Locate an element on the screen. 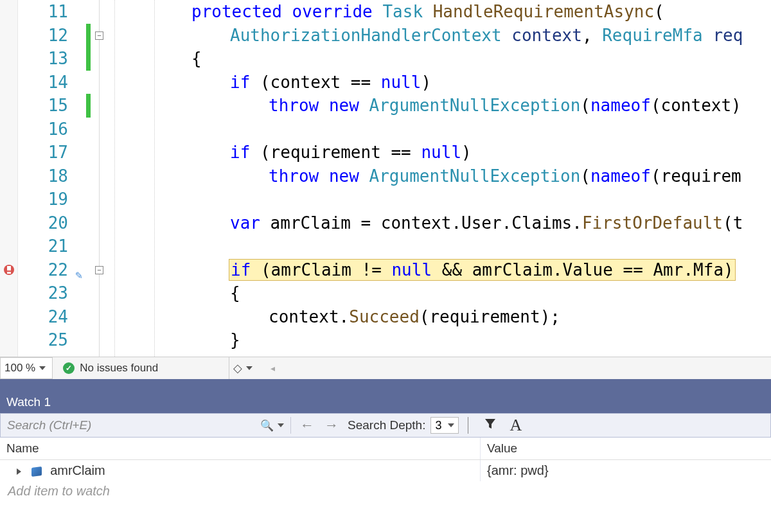 This screenshot has width=771, height=532. codelens-label: 0 references | damienbod, 1 day ago | 1 … is located at coordinates (333, 1).